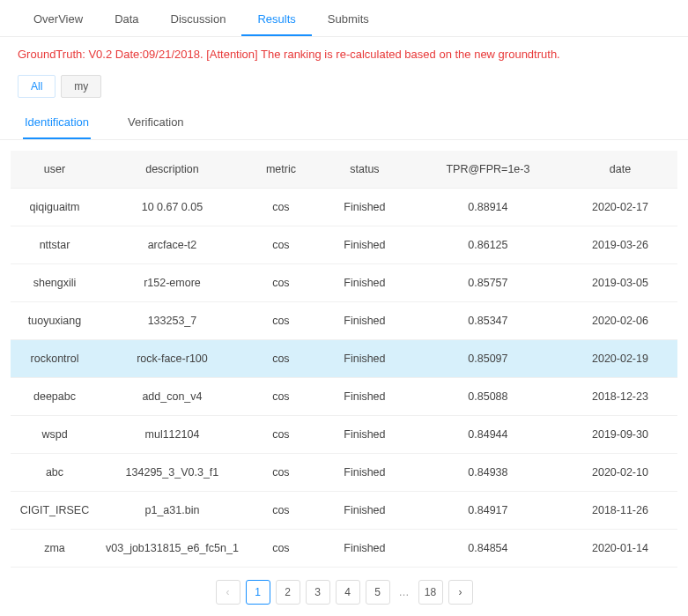 The image size is (688, 616). I want to click on cell-tpr: 0.84944, so click(488, 435).